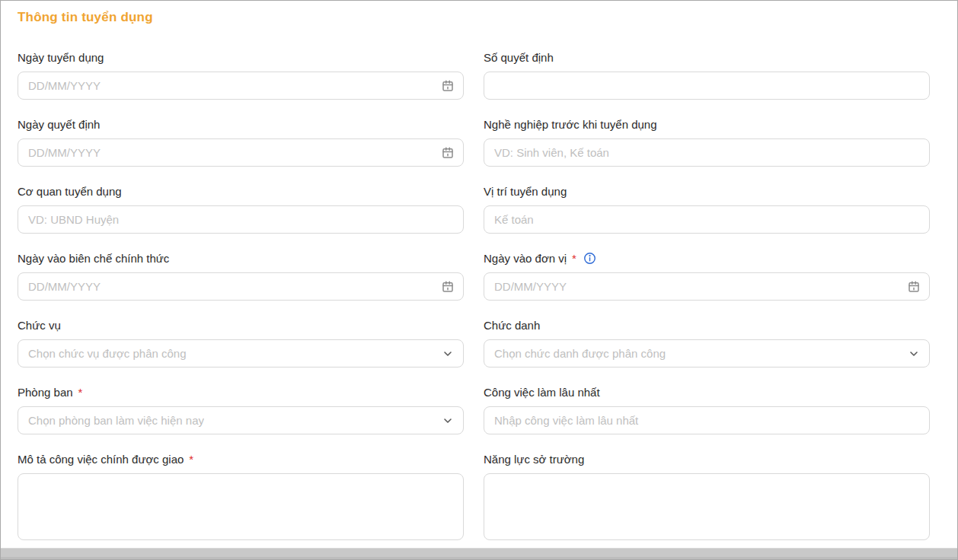  What do you see at coordinates (116, 420) in the screenshot?
I see `department-select-placeholder: Chọn phòng ban làm việc hiện nay` at bounding box center [116, 420].